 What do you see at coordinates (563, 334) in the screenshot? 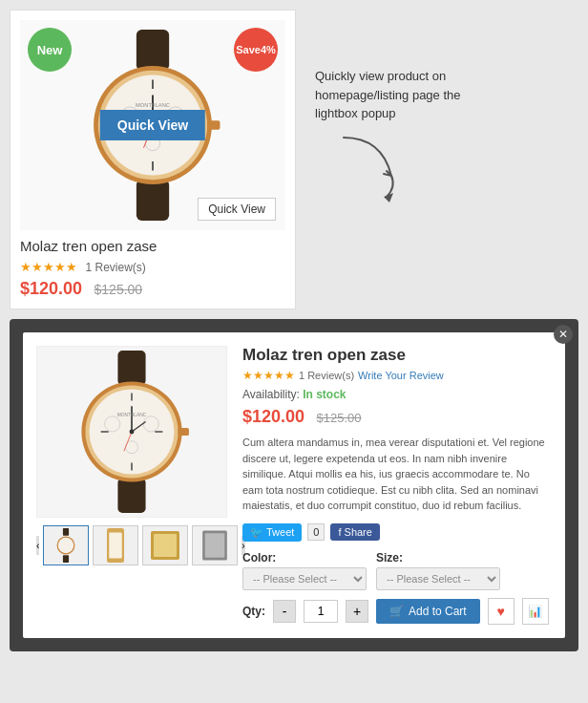
I see `lightbox-close-button: ✕` at bounding box center [563, 334].